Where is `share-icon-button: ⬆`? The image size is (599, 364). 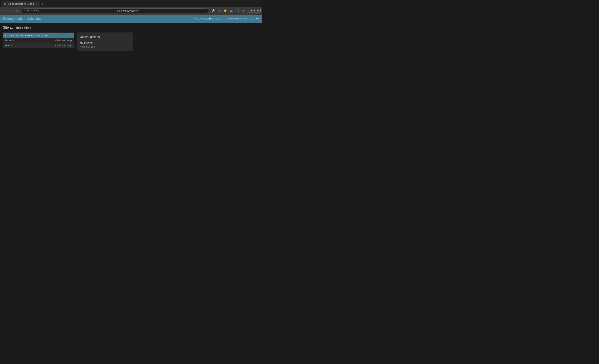
share-icon-button: ⬆ is located at coordinates (219, 11).